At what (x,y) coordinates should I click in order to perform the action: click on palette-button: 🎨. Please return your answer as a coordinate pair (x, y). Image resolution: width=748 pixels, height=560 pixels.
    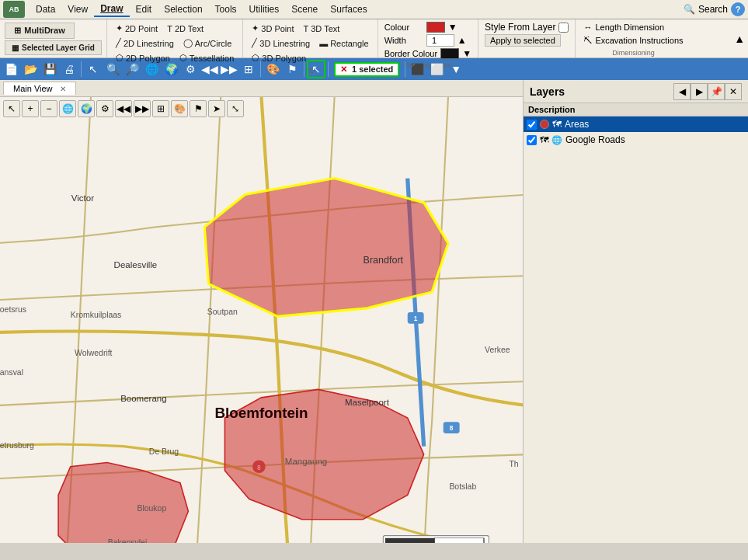
    Looking at the image, I should click on (273, 69).